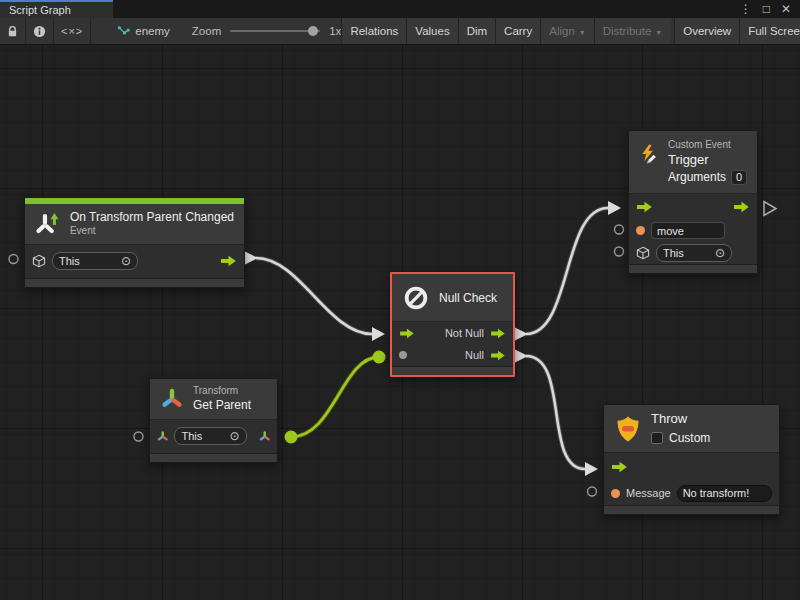  What do you see at coordinates (134, 242) in the screenshot?
I see `node-on-transform-parent-changed: On Transform Parent Changed Event This ⊙` at bounding box center [134, 242].